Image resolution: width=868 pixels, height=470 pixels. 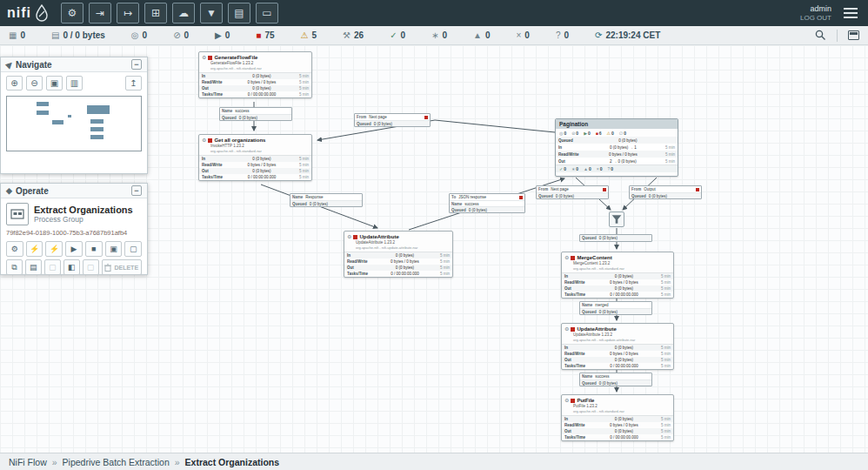 What do you see at coordinates (74, 249) in the screenshot?
I see `start-button: ▶` at bounding box center [74, 249].